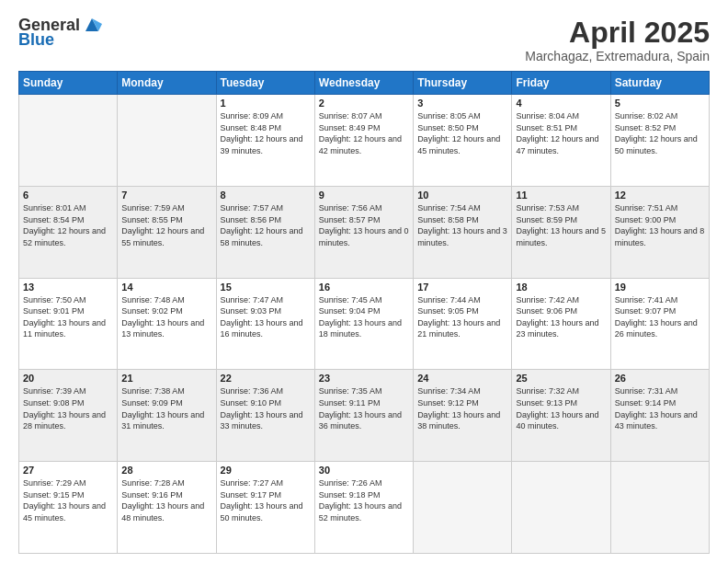 The width and height of the screenshot is (728, 563). What do you see at coordinates (166, 378) in the screenshot?
I see `day-number: 21` at bounding box center [166, 378].